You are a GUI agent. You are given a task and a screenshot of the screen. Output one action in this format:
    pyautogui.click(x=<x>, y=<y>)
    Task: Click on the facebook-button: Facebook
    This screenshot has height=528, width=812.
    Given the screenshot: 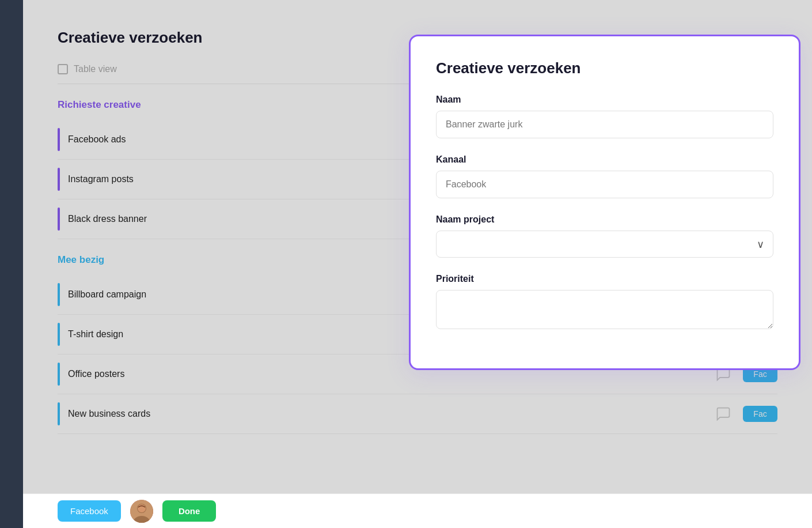 What is the action you would take?
    pyautogui.click(x=89, y=511)
    